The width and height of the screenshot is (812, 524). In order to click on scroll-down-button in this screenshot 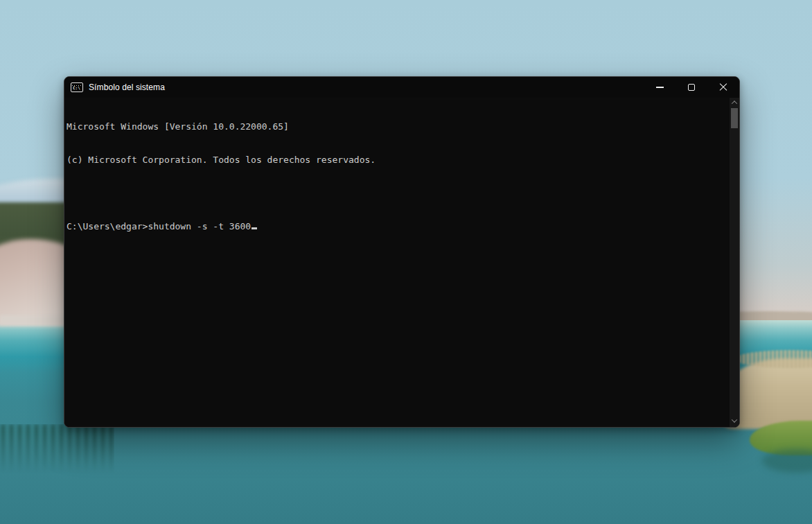, I will do `click(734, 421)`.